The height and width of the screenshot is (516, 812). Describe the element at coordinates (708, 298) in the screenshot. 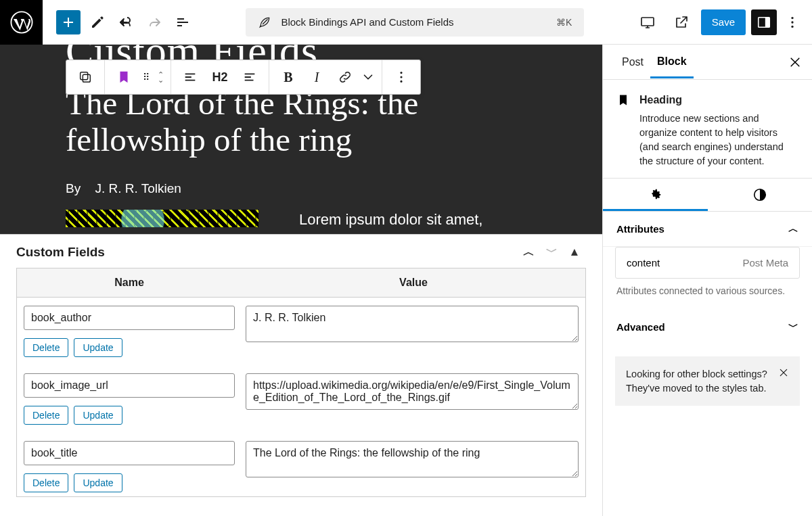

I see `attributes-note: Attributes connected to various sources.` at that location.